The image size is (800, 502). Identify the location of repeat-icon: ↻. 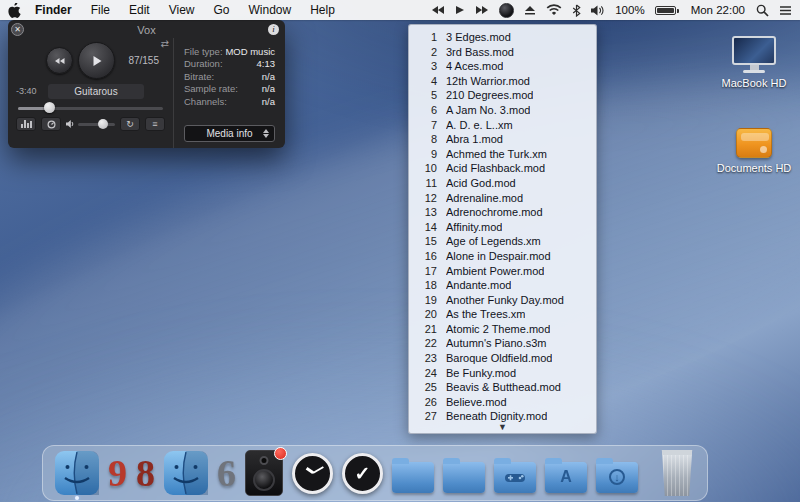
(130, 124).